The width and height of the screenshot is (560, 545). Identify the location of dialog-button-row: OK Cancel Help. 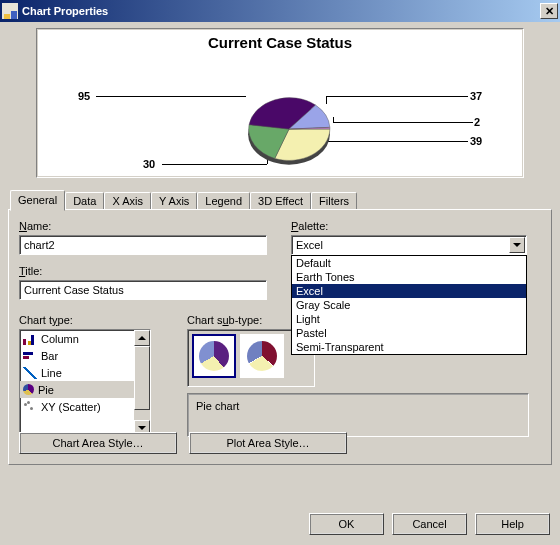
(430, 524).